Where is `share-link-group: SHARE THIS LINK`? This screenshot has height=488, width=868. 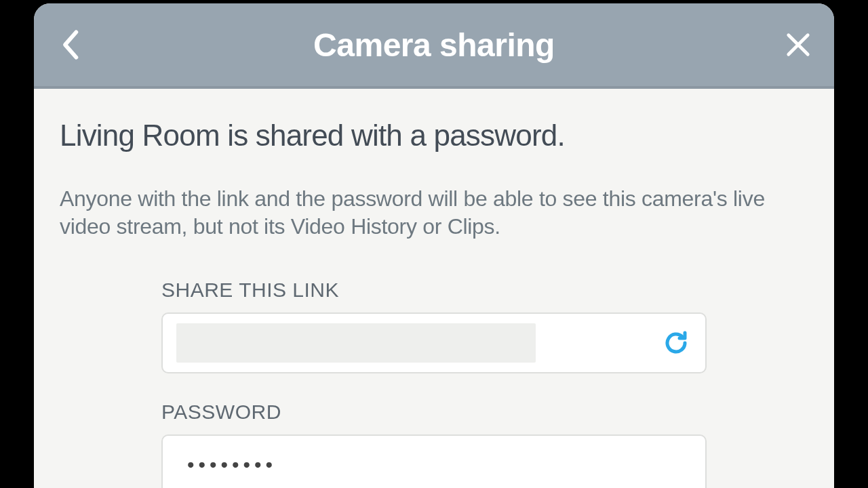
share-link-group: SHARE THIS LINK is located at coordinates (434, 326).